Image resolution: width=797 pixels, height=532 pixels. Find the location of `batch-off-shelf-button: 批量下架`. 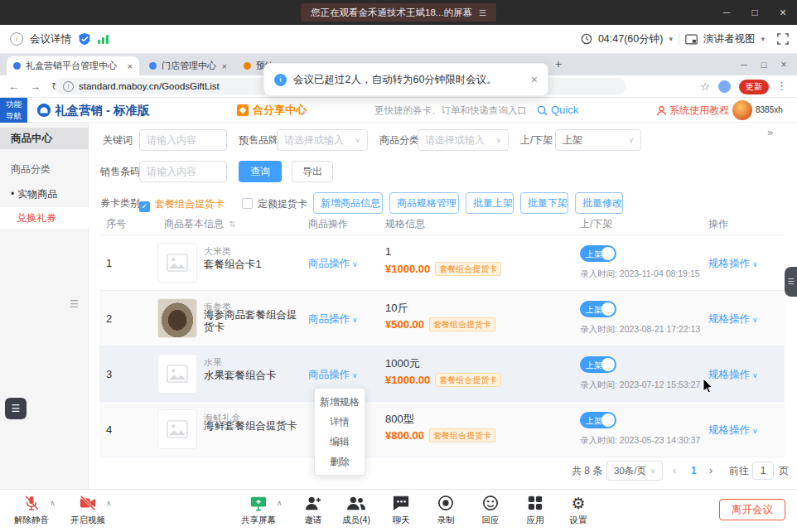

batch-off-shelf-button: 批量下架 is located at coordinates (544, 203).